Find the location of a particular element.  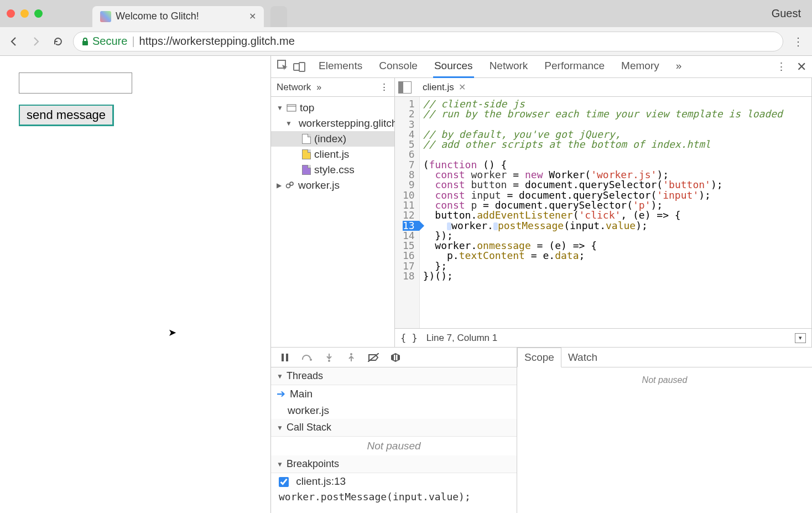

thread-worker: worker.js is located at coordinates (394, 411).